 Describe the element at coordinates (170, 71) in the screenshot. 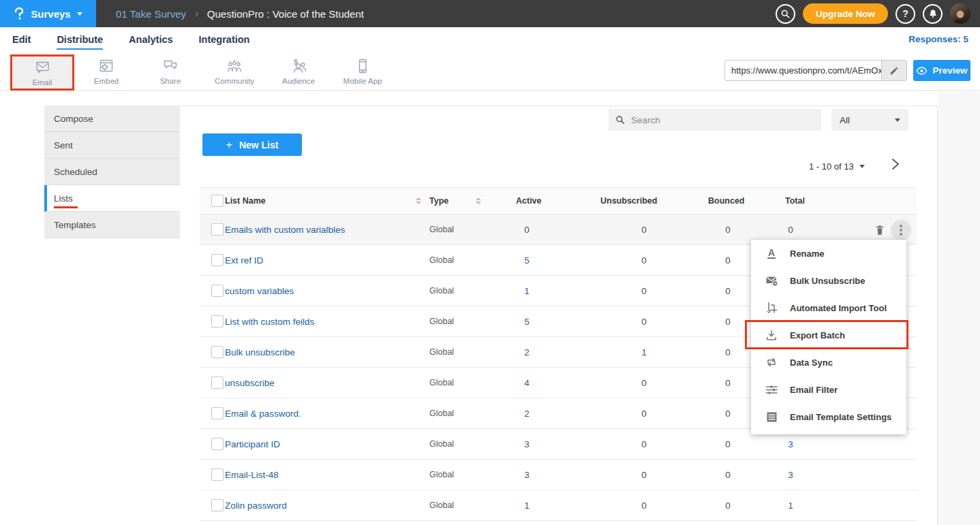

I see `channel-share: Share` at that location.